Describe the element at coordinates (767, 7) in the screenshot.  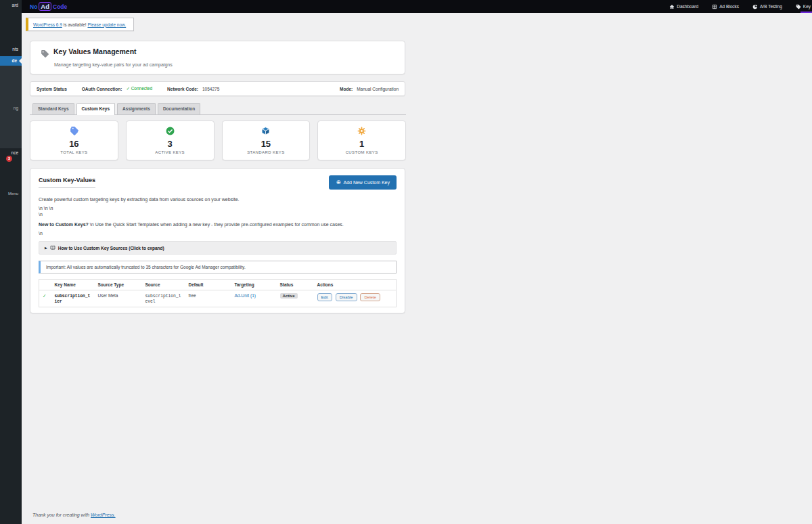
I see `adminbar-item-ab-testing: A/B Testing` at that location.